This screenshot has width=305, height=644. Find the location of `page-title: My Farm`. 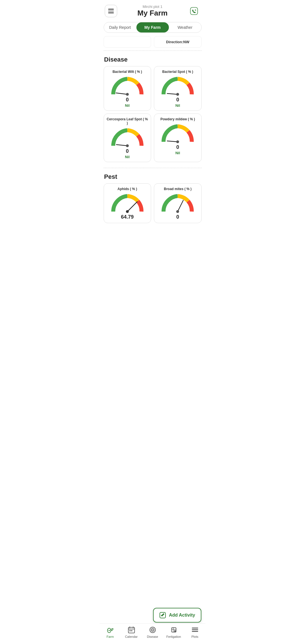

page-title: My Farm is located at coordinates (152, 13).